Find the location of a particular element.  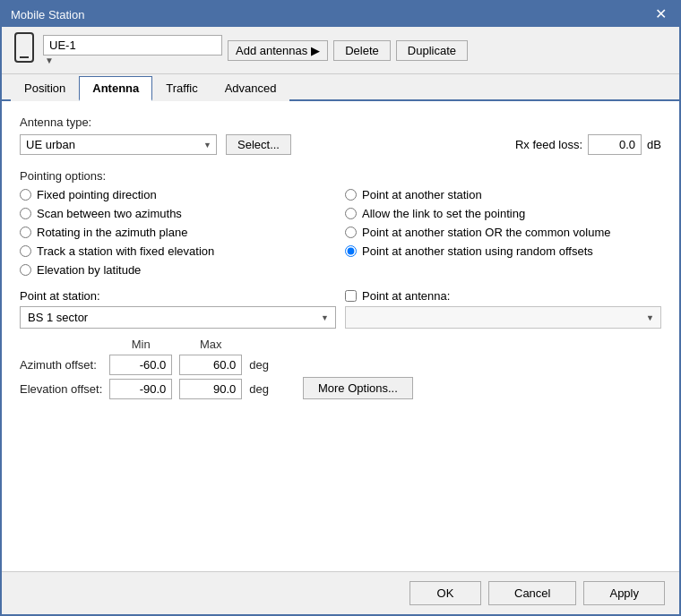

point-at-antenna: Point at antenna: ▼ is located at coordinates (504, 309).